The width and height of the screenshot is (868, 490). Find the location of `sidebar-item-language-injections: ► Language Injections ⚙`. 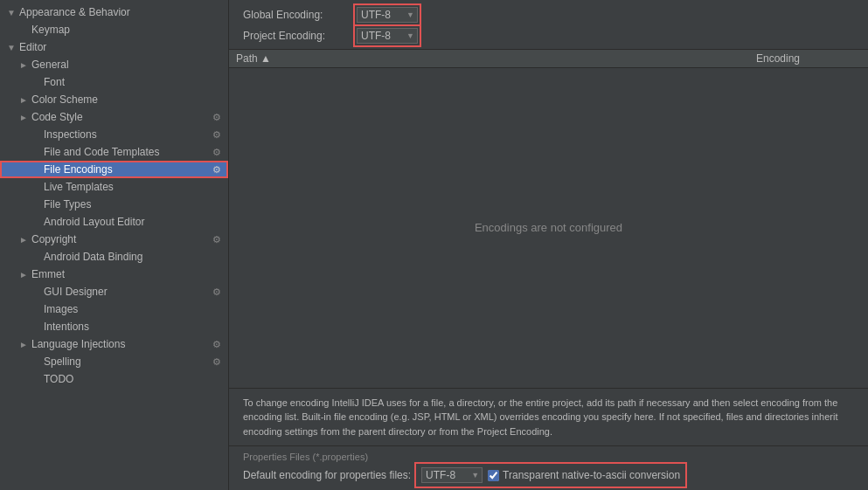

sidebar-item-language-injections: ► Language Injections ⚙ is located at coordinates (114, 344).